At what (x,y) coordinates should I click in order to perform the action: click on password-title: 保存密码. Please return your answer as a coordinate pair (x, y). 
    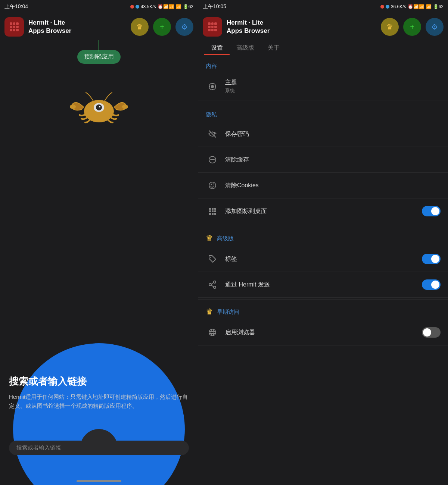
    Looking at the image, I should click on (333, 134).